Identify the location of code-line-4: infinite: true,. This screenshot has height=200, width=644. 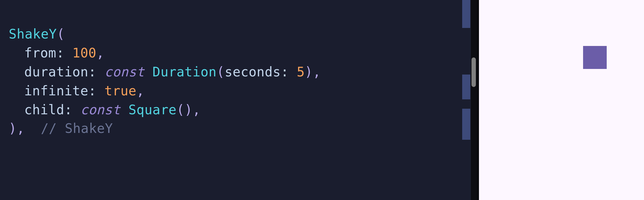
(242, 91).